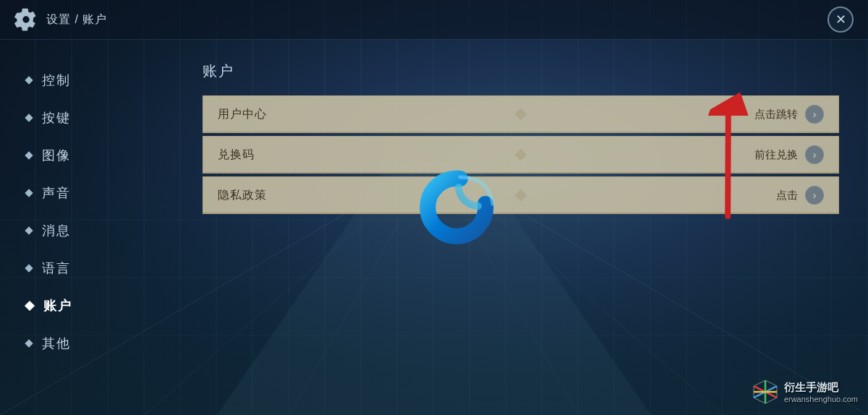  Describe the element at coordinates (776, 114) in the screenshot. I see `row-action-text-0: 点击跳转` at that location.